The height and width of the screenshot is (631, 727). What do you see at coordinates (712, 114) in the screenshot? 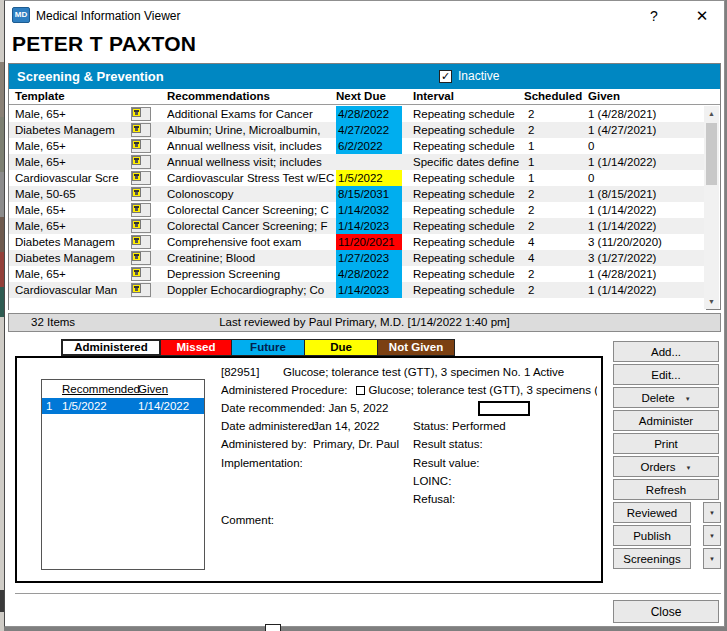
I see `scroll-up-icon: ▲` at bounding box center [712, 114].